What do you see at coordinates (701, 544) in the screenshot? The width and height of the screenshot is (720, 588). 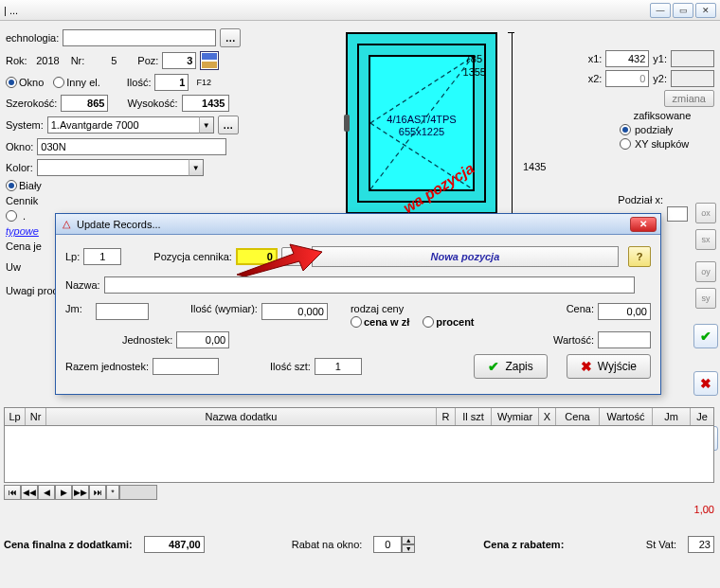 I see `stvat-input` at bounding box center [701, 544].